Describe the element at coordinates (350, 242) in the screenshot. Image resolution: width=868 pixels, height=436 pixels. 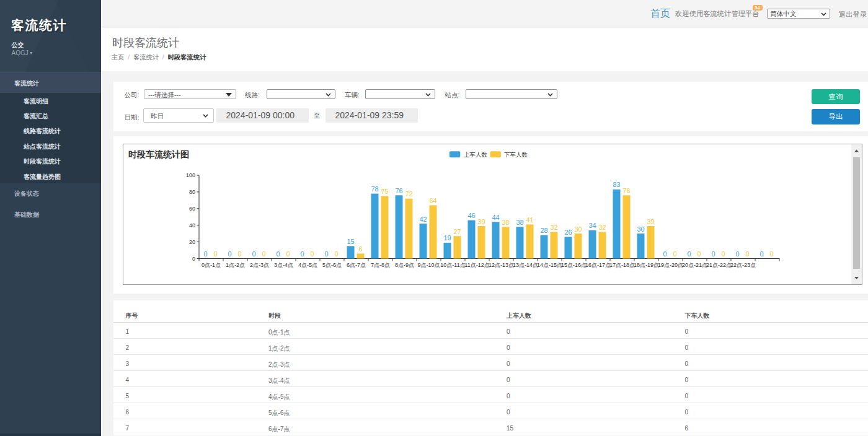
I see `svg-text: 15` at that location.